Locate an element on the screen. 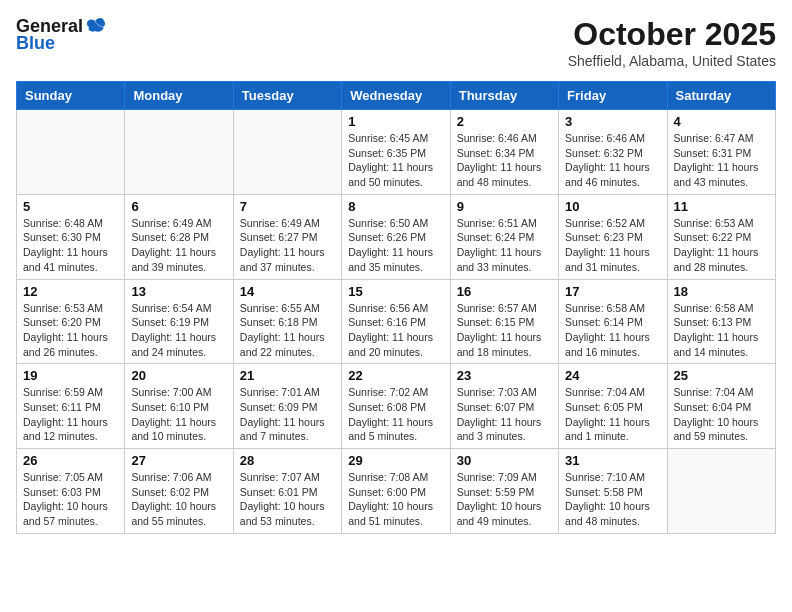  day-number: 10 is located at coordinates (612, 206).